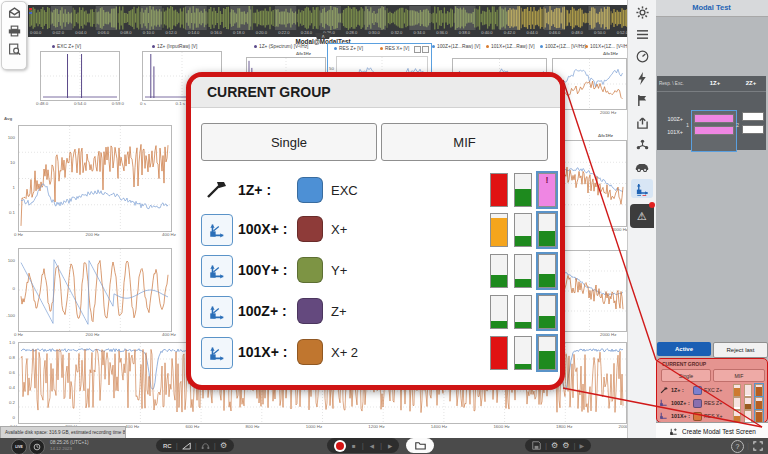 Image resolution: width=768 pixels, height=454 pixels. I want to click on channel-row: 1Z+ : EXC !, so click(376, 190).